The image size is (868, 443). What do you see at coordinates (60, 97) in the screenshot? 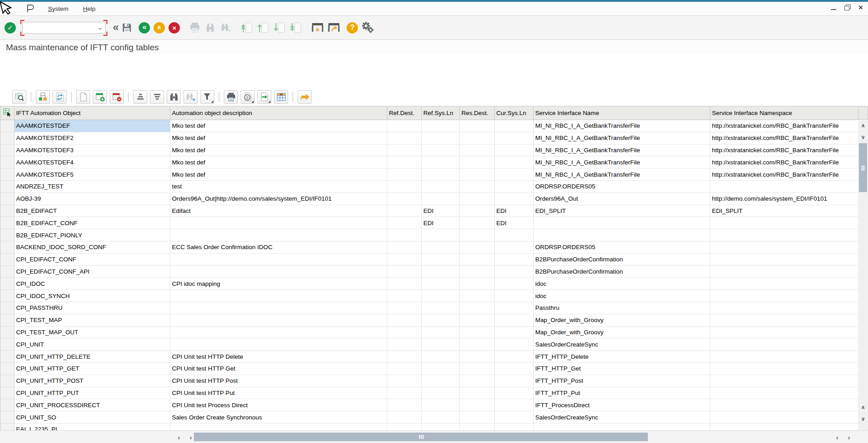
I see `refresh-button` at bounding box center [60, 97].